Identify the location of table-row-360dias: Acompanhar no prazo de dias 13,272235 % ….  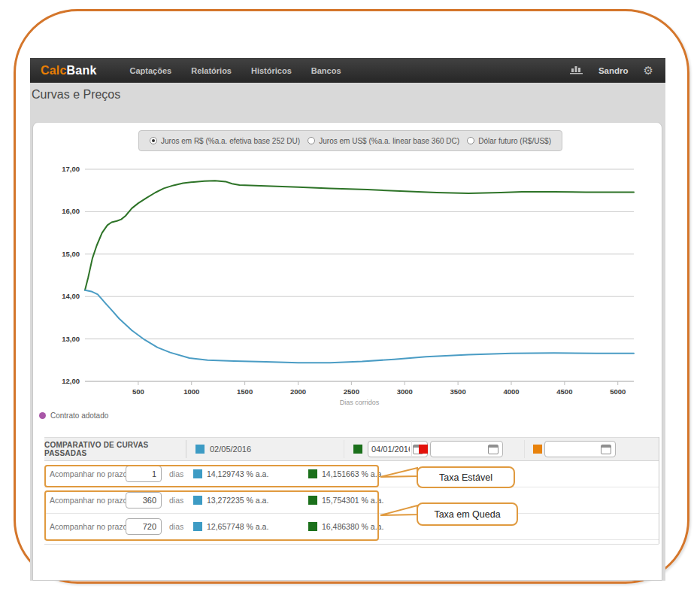
(352, 501).